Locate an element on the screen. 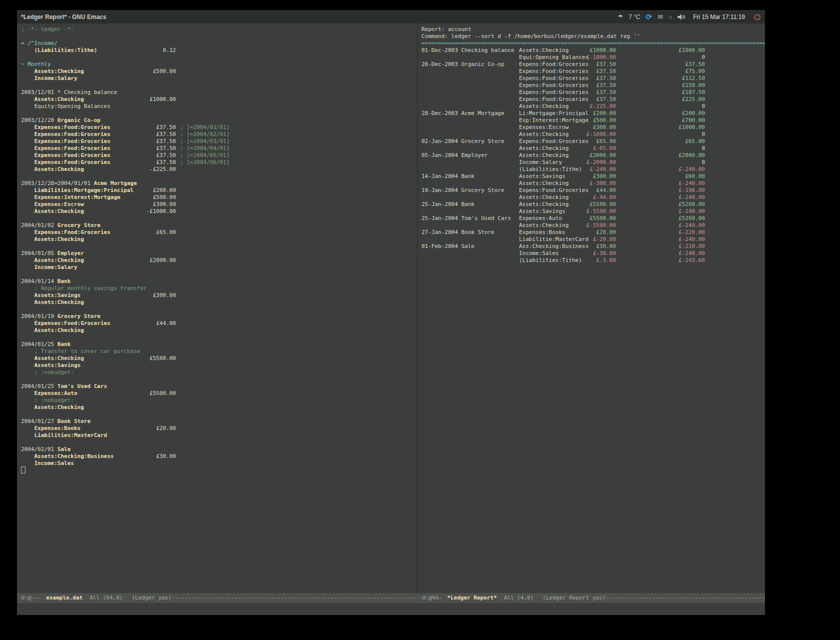  ledger-line: Assets:Checking:Business£30.00 is located at coordinates (219, 456).